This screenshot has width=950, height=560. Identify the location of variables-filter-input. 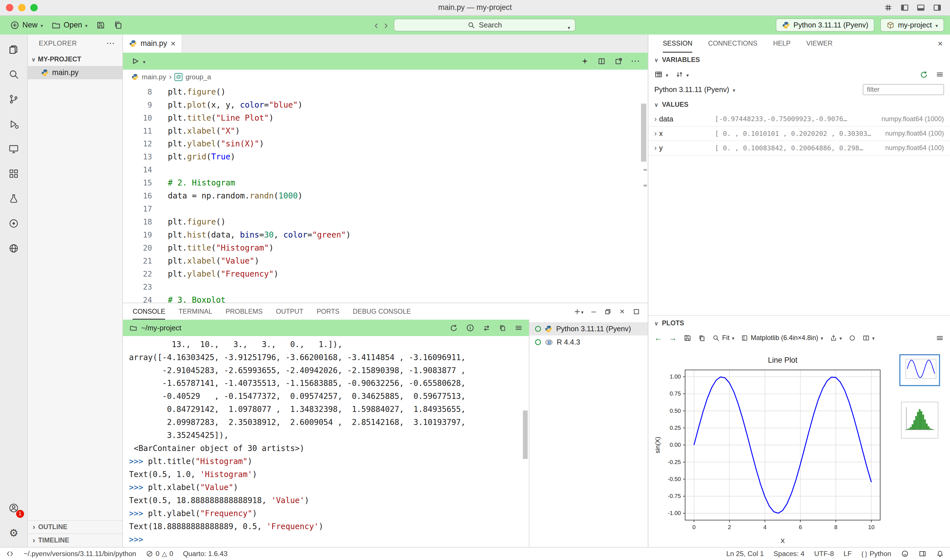
(904, 90).